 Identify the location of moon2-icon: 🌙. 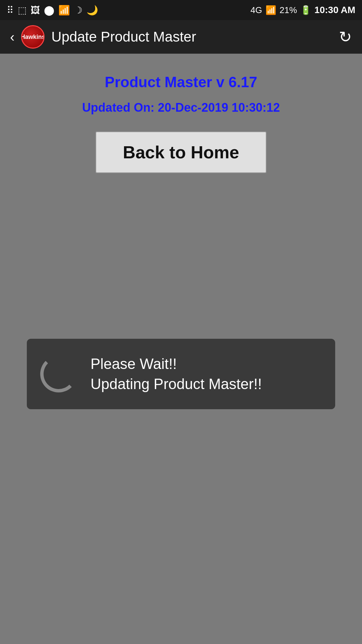
(93, 10).